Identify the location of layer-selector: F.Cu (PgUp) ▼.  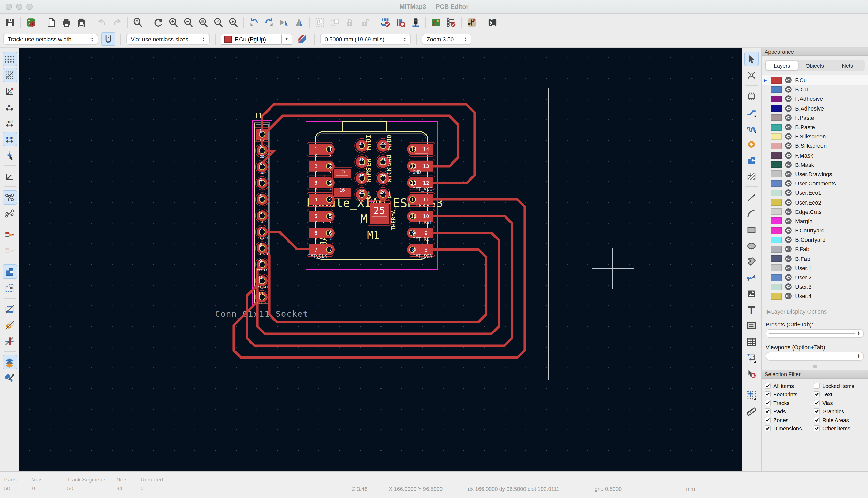
(256, 39).